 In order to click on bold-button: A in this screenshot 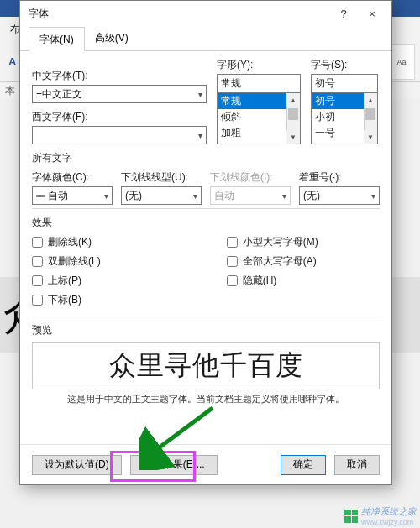, I will do `click(12, 62)`.